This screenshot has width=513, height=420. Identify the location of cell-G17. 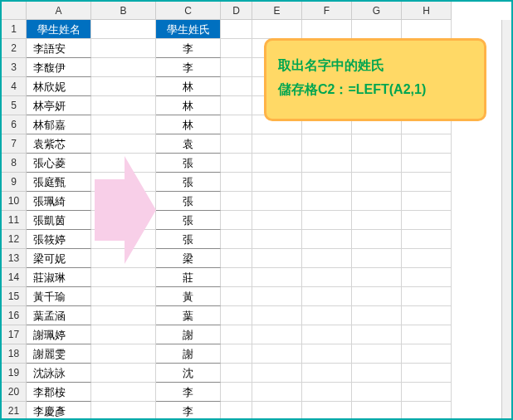
(377, 335).